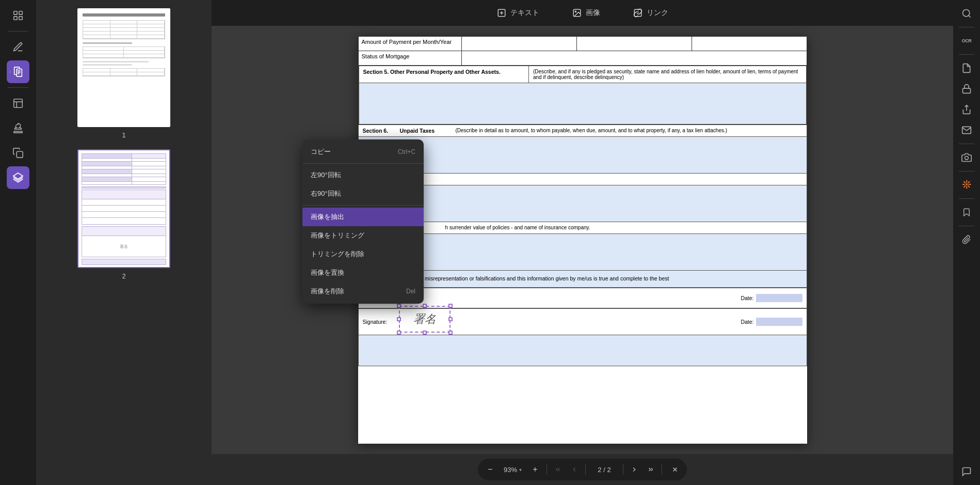 The image size is (980, 485). What do you see at coordinates (410, 58) in the screenshot?
I see `mortgage-label: Status of Mortgage` at bounding box center [410, 58].